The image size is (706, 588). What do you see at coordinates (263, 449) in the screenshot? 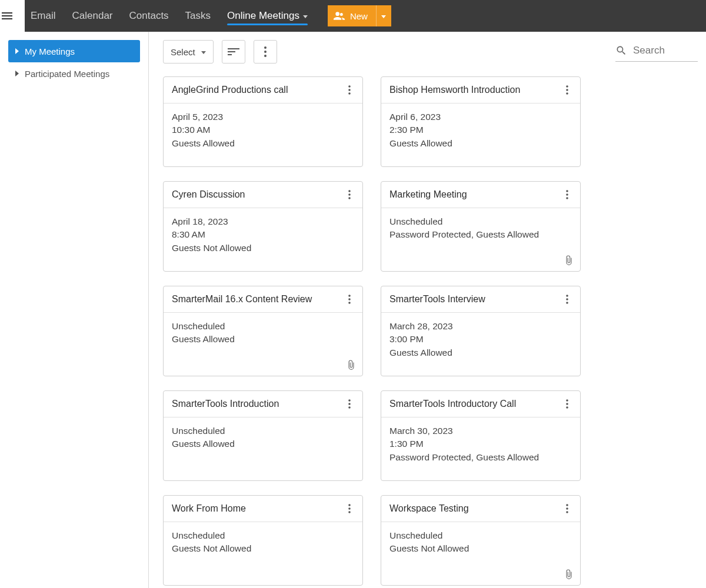
I see `meeting-card-body: UnscheduledGuests Allowed` at bounding box center [263, 449].